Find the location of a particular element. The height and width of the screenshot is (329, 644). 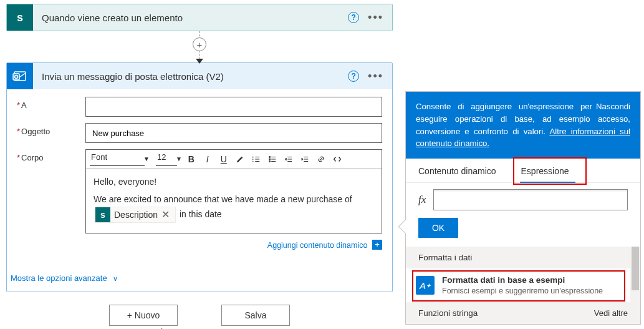

scrollbar-thumb is located at coordinates (635, 268).